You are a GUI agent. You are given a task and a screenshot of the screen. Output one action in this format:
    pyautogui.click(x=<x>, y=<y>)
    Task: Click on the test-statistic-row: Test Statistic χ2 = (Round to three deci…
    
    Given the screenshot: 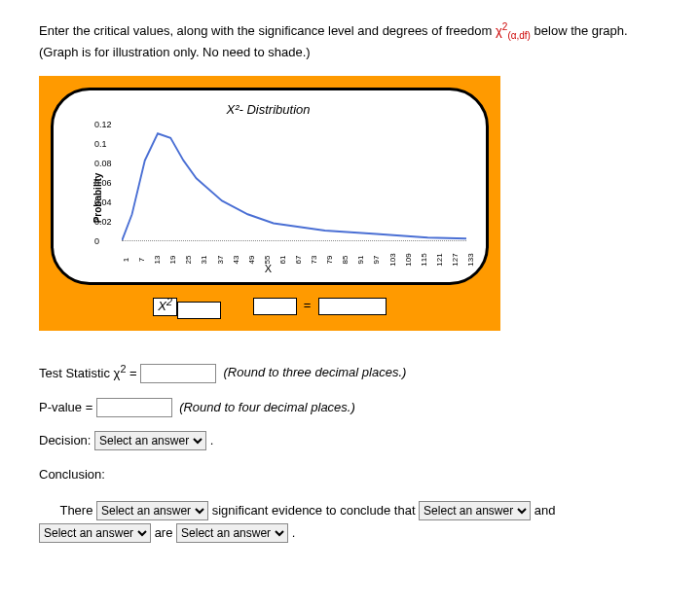 What is the action you would take?
    pyautogui.click(x=350, y=372)
    